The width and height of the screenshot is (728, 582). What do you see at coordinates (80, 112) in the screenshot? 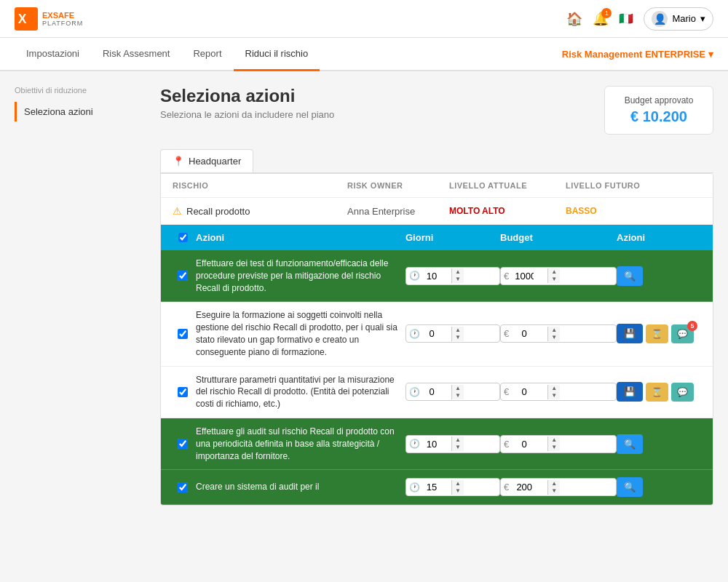
I see `sidebar-item-seleziona-azioni: Seleziona azioni` at bounding box center [80, 112].